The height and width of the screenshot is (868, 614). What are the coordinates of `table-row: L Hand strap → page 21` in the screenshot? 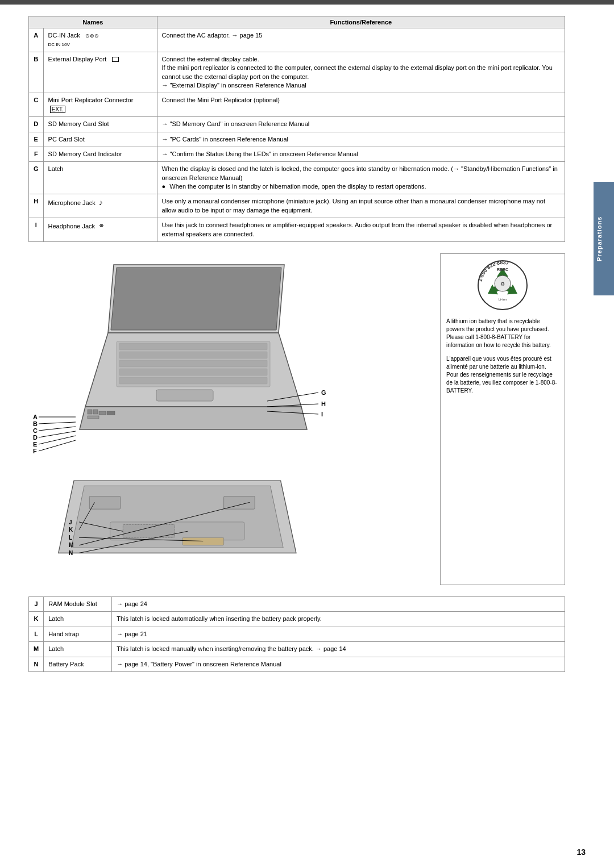 It's located at (297, 634).